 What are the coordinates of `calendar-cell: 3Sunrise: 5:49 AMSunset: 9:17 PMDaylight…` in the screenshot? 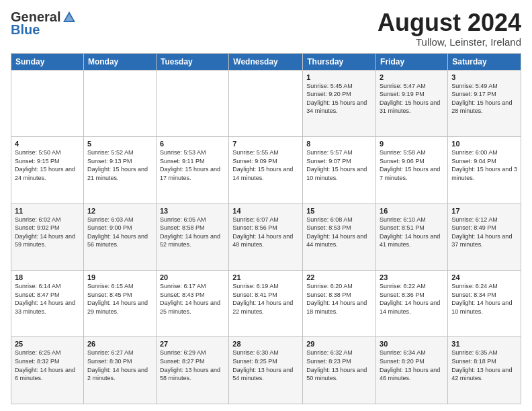 It's located at (485, 103).